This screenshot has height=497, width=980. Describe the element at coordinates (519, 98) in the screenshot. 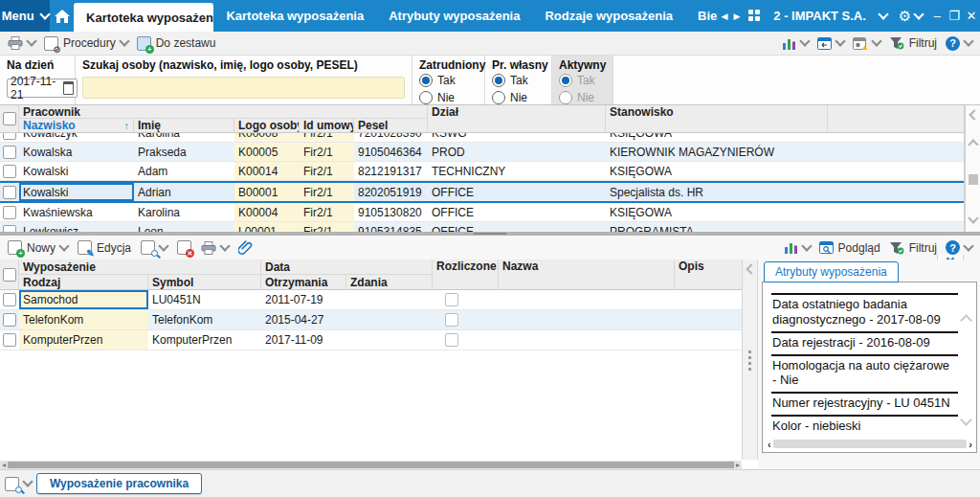

I see `pr-wlasny-nie-radio: Nie` at that location.